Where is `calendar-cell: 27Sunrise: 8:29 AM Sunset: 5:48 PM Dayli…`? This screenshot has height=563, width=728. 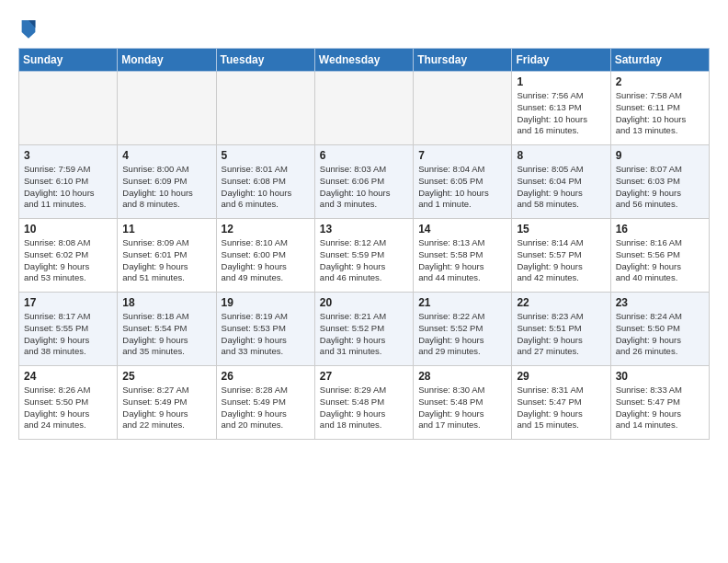 calendar-cell: 27Sunrise: 8:29 AM Sunset: 5:48 PM Dayli… is located at coordinates (364, 403).